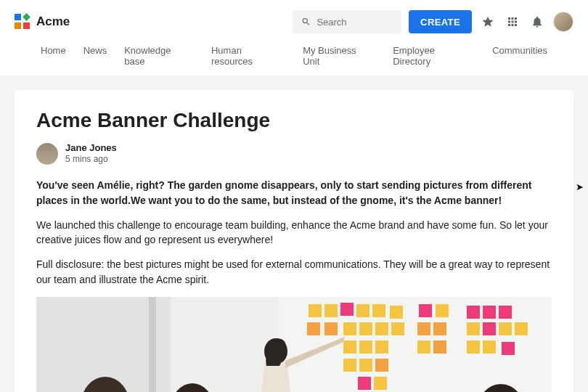  I want to click on star-icon, so click(488, 22).